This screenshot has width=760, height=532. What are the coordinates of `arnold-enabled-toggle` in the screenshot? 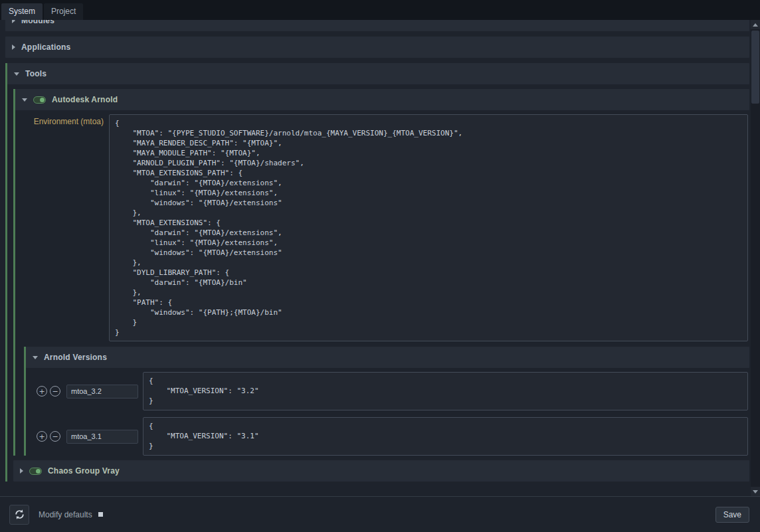 It's located at (40, 100).